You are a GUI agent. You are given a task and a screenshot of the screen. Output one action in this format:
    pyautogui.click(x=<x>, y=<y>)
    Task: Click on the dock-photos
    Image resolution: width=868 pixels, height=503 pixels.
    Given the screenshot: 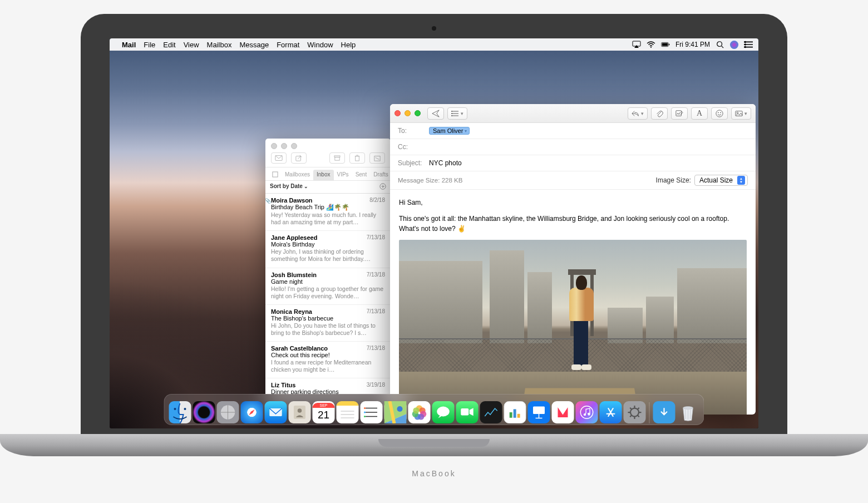 What is the action you would take?
    pyautogui.click(x=420, y=412)
    